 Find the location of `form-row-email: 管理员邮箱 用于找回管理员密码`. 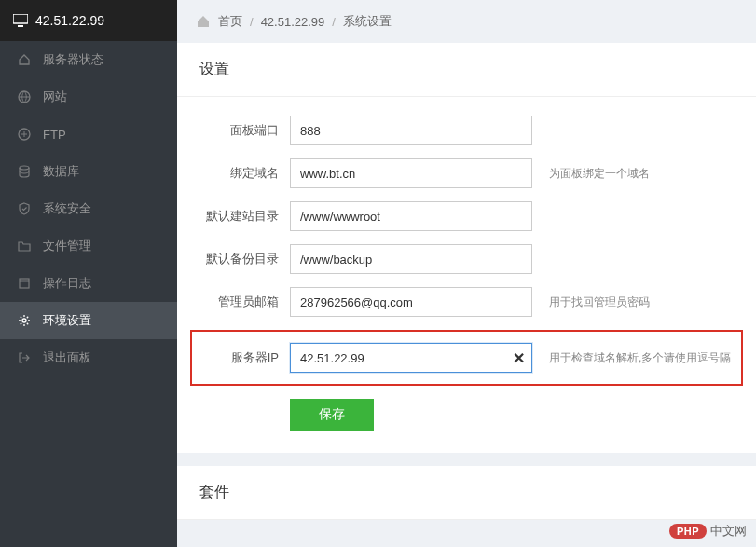

form-row-email: 管理员邮箱 用于找回管理员密码 is located at coordinates (466, 302).